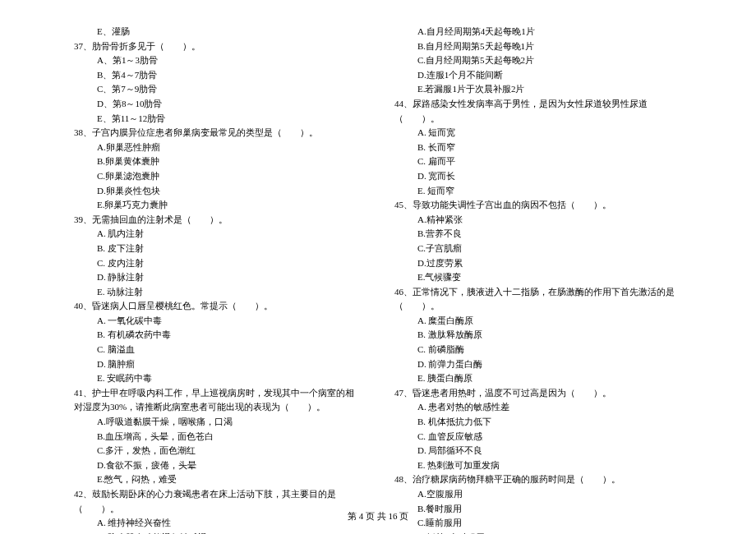 The height and width of the screenshot is (534, 756). Describe the element at coordinates (218, 83) in the screenshot. I see `question: 37、肋骨骨折多见于（ ）。A、第1～3肋骨B、第4～7肋骨C、第7～9肋骨D、…` at that location.